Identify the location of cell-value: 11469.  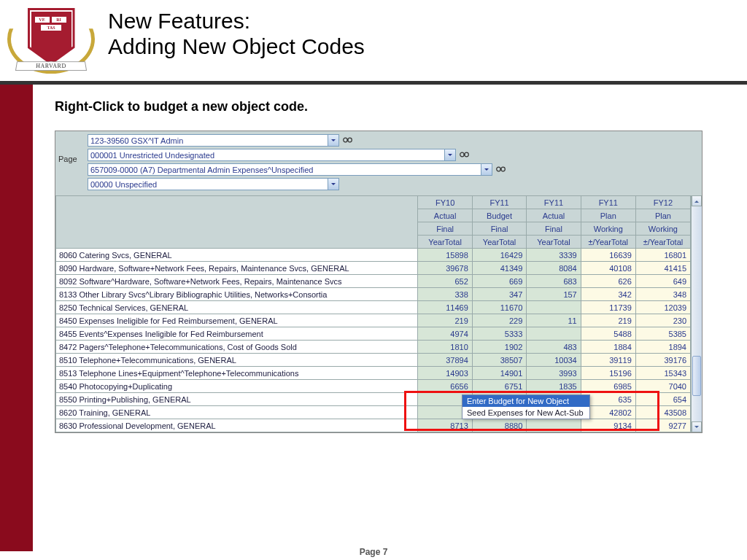
(445, 308).